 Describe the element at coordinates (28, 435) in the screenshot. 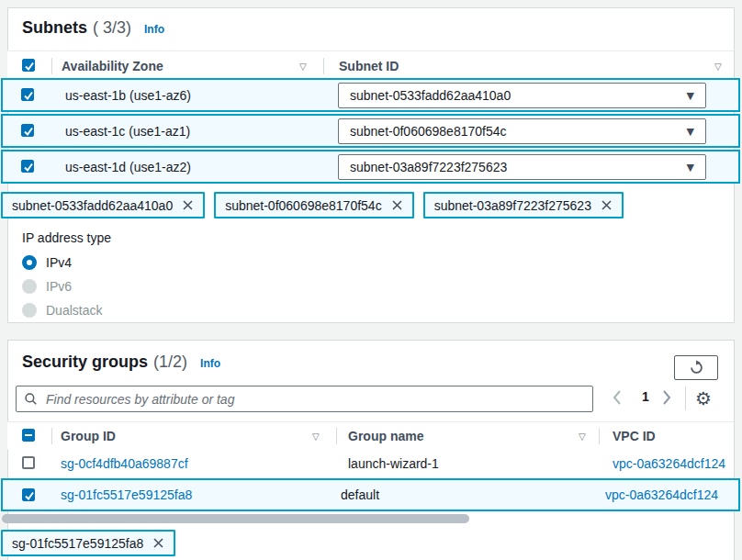

I see `select-all-groups-checkbox` at that location.